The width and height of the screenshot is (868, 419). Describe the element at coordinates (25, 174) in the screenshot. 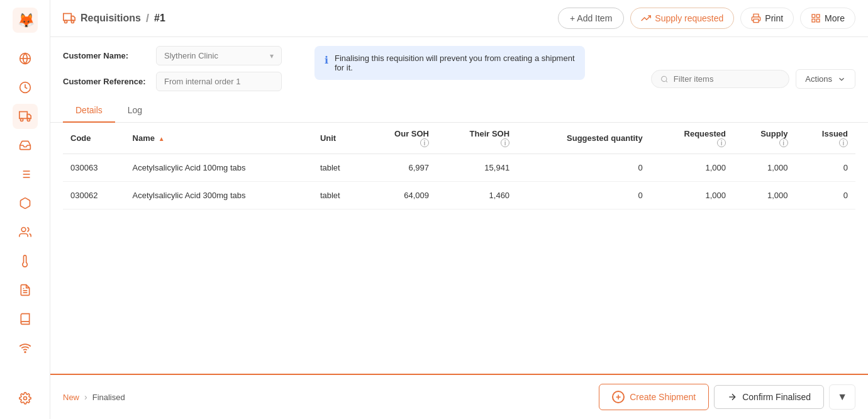

I see `sidebar-item-list` at that location.